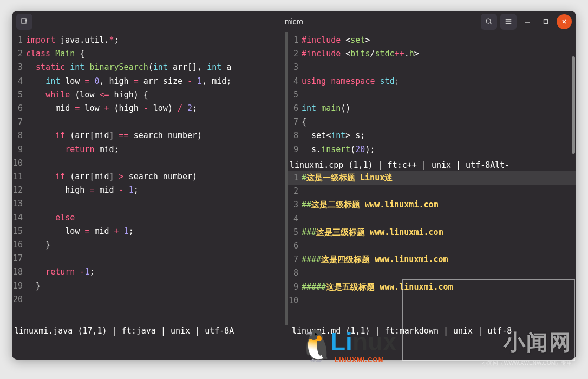  What do you see at coordinates (148, 191) in the screenshot?
I see `code-line: 12 high = mid - 1;` at bounding box center [148, 191].